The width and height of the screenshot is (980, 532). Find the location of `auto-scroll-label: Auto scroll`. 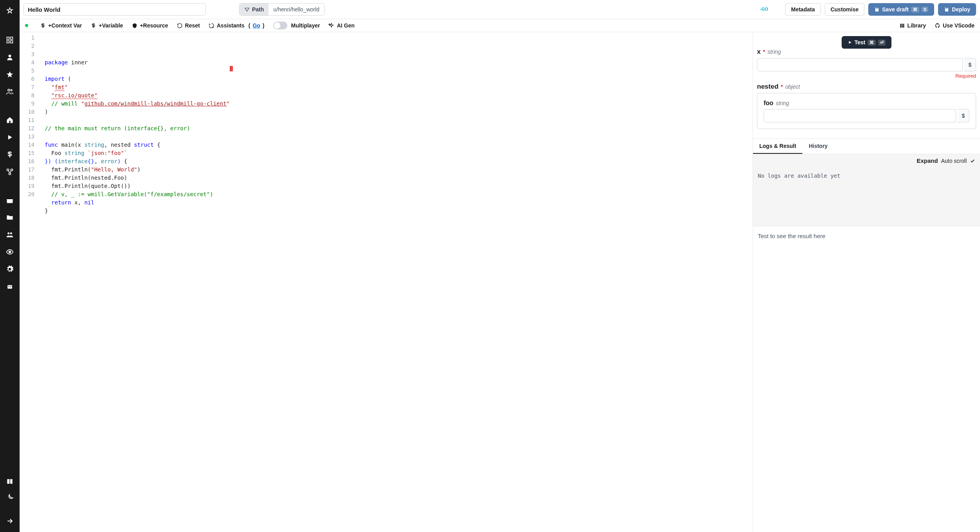

auto-scroll-label: Auto scroll is located at coordinates (954, 161).